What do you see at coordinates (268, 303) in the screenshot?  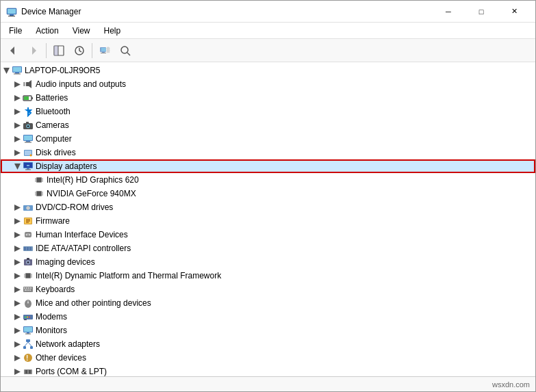 I see `tree-item-mice: Mice and other pointing devices` at bounding box center [268, 303].